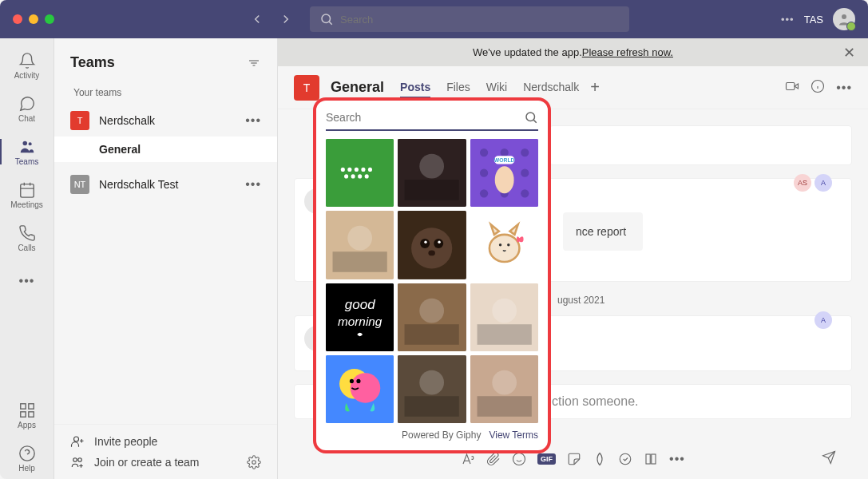 This screenshot has width=868, height=479. I want to click on gif-grid: WORLDgoodmorning, so click(432, 281).